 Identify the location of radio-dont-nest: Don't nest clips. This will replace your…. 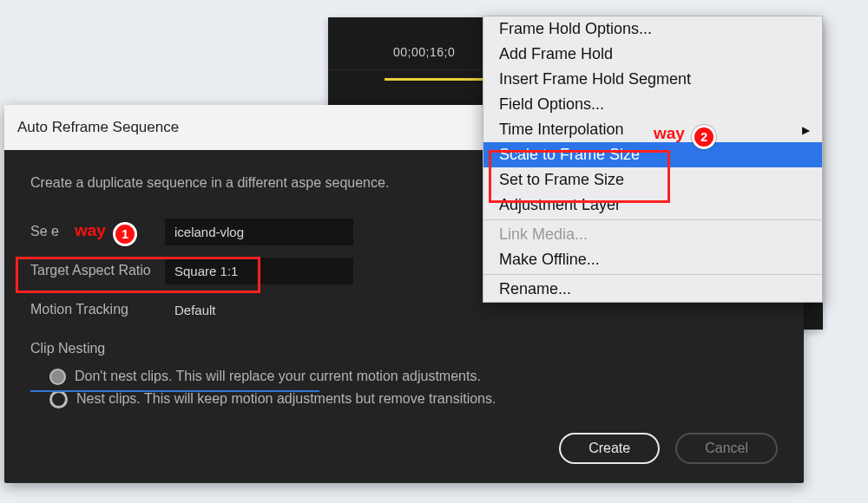
(413, 376).